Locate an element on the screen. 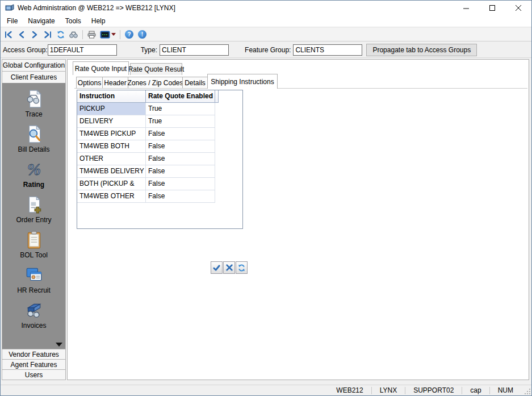 Image resolution: width=532 pixels, height=396 pixels. refresh-icon is located at coordinates (61, 35).